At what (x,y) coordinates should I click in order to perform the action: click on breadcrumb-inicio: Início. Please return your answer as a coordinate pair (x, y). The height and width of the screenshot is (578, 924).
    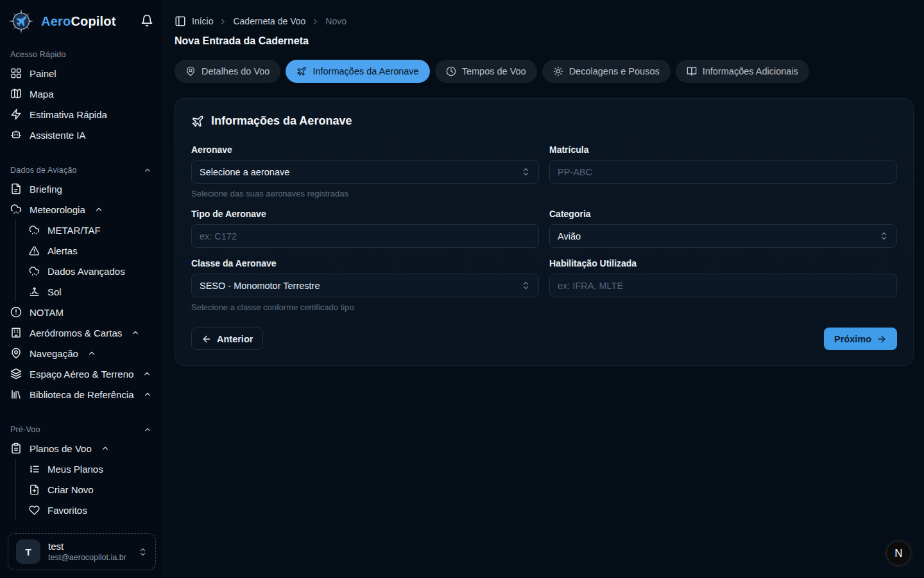
    Looking at the image, I should click on (203, 21).